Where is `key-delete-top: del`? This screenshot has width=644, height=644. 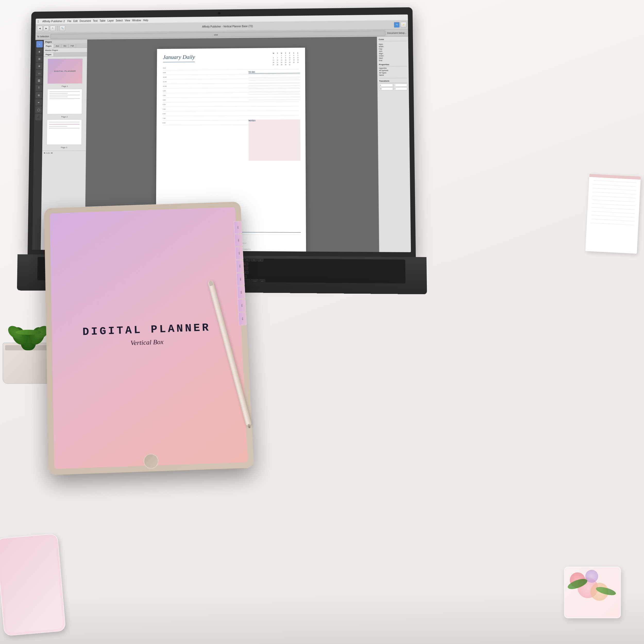
key-delete-top: del is located at coordinates (260, 260).